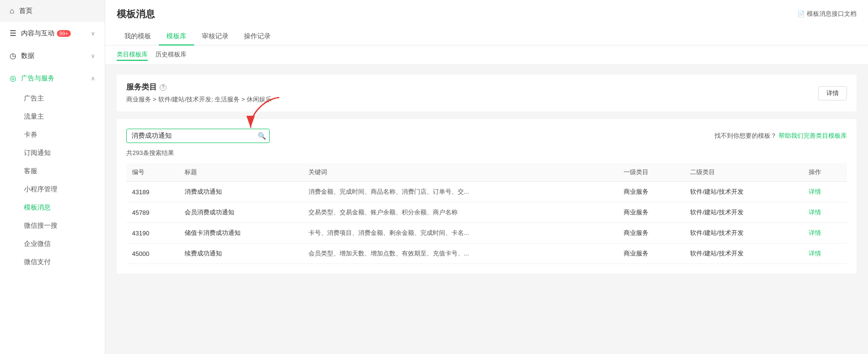  What do you see at coordinates (13, 78) in the screenshot?
I see `ads-icon: ◎` at bounding box center [13, 78].